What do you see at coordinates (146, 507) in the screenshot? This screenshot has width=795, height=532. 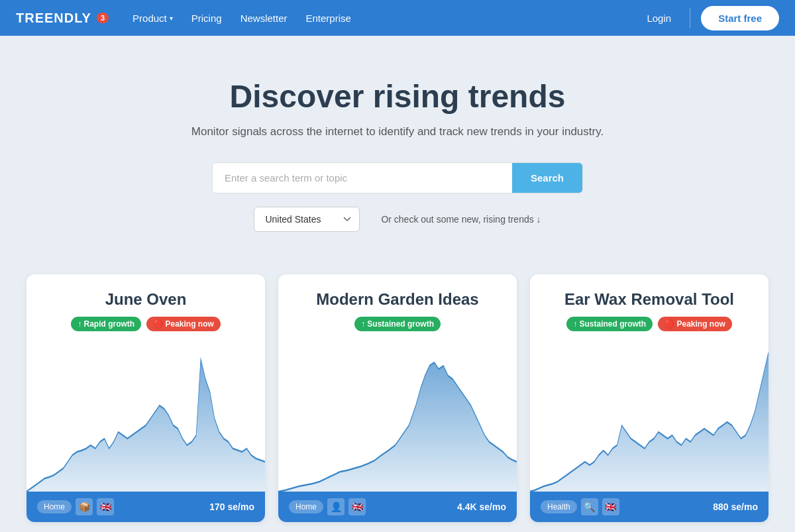 I see `card-footer: Home 📦🇬🇧 170 se/mo` at bounding box center [146, 507].